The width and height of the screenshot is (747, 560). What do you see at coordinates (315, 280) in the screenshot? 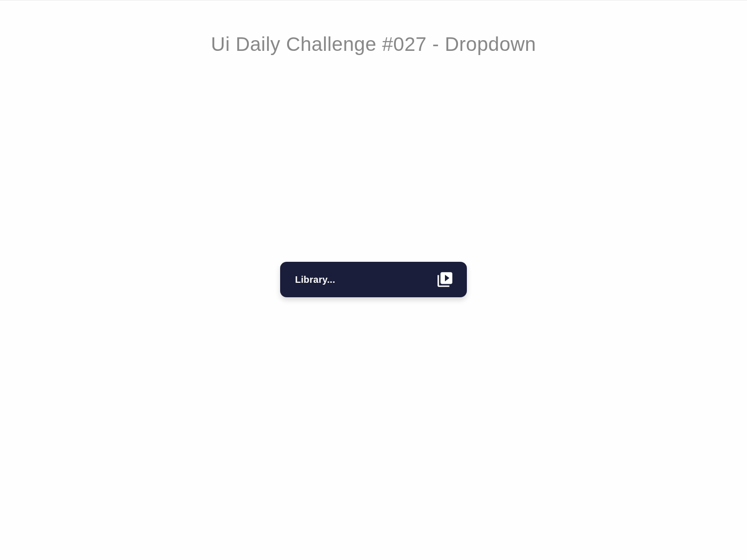
I see `dropdown-label: Library...` at bounding box center [315, 280].